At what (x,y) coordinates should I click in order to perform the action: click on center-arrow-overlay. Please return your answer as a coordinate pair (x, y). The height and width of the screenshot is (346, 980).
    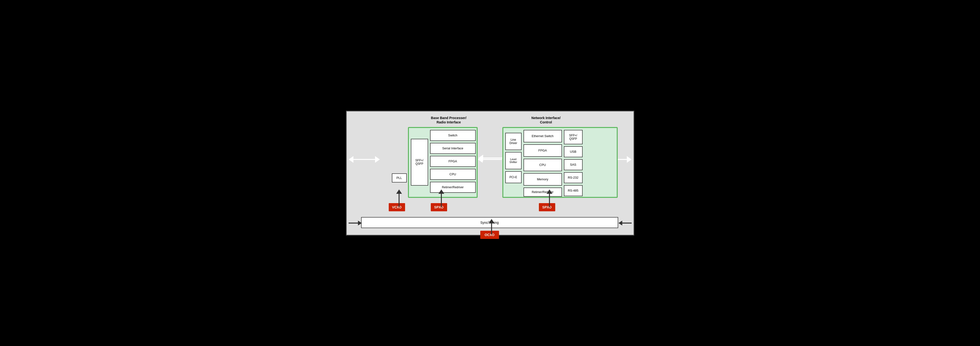
    Looking at the image, I should click on (490, 158).